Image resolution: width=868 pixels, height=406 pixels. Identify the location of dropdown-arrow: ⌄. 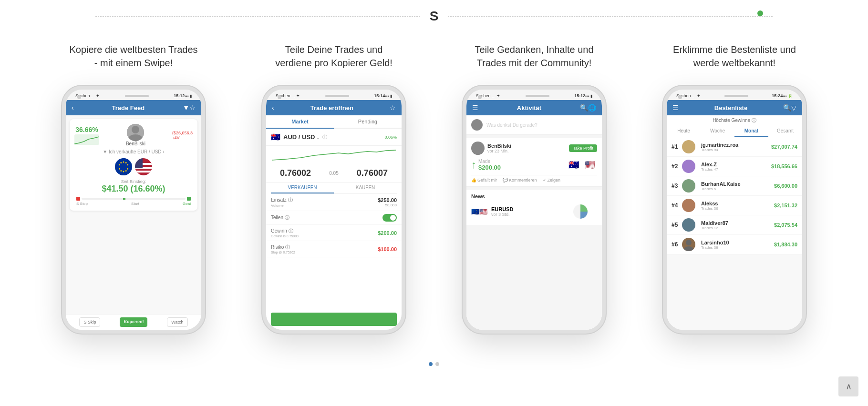
(318, 137).